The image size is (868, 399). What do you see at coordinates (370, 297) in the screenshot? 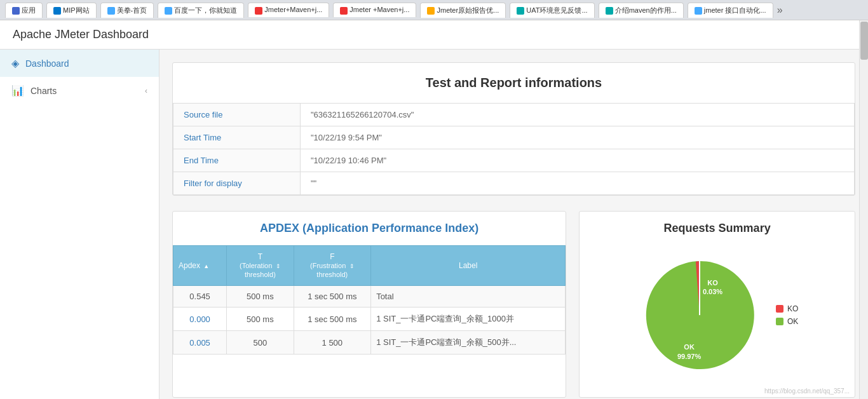
I see `table-row: 0.545 500 ms 1 sec 500 ms Total` at bounding box center [370, 297].